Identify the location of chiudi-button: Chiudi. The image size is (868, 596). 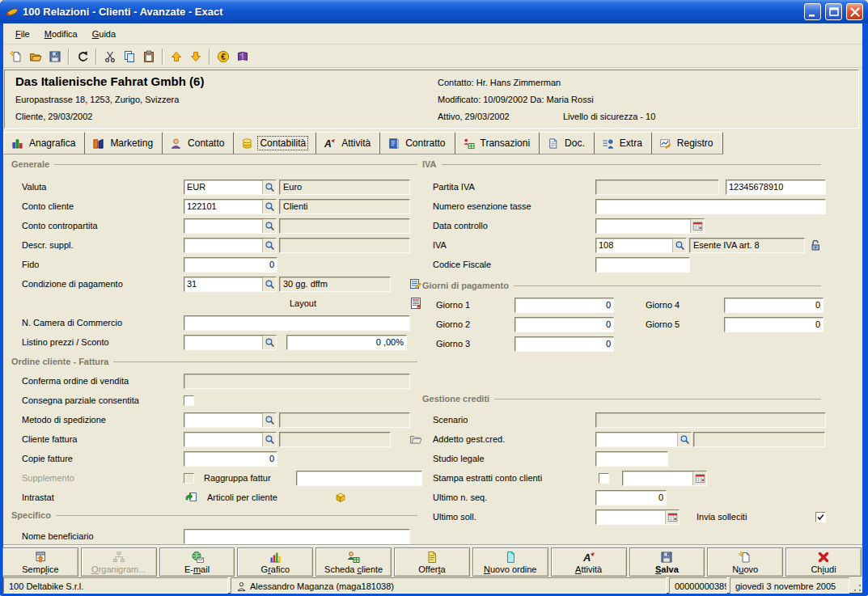
(824, 562).